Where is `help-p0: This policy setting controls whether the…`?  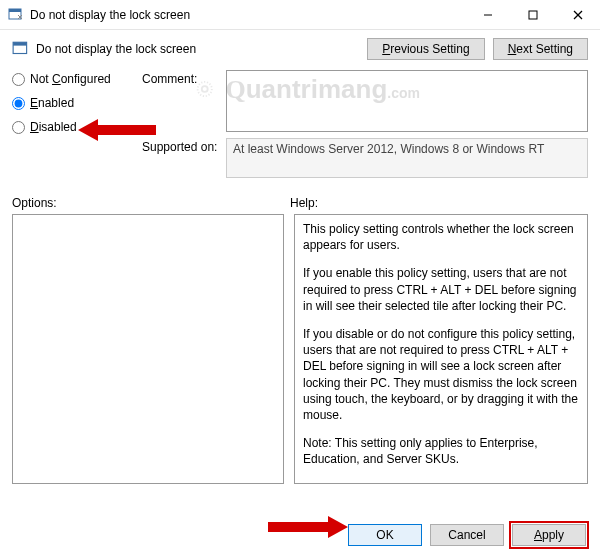
help-p0: This policy setting controls whether the… is located at coordinates (441, 237).